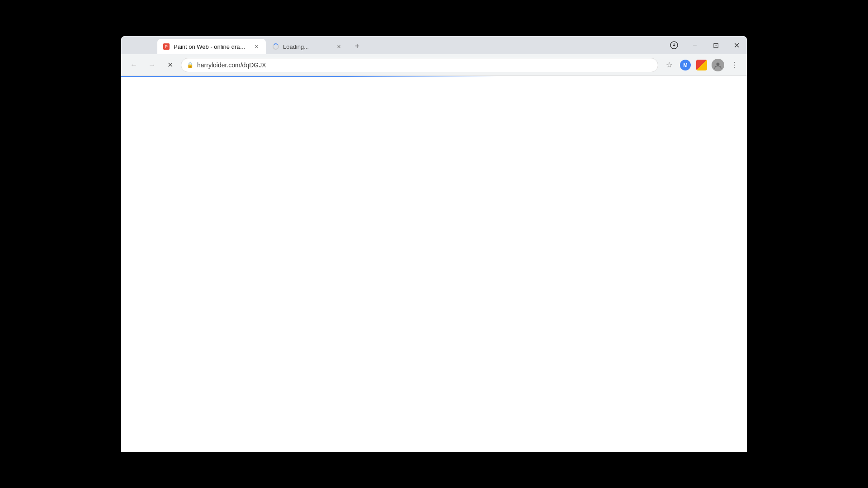 This screenshot has height=488, width=868. I want to click on tab-favicon-paint: P, so click(166, 47).